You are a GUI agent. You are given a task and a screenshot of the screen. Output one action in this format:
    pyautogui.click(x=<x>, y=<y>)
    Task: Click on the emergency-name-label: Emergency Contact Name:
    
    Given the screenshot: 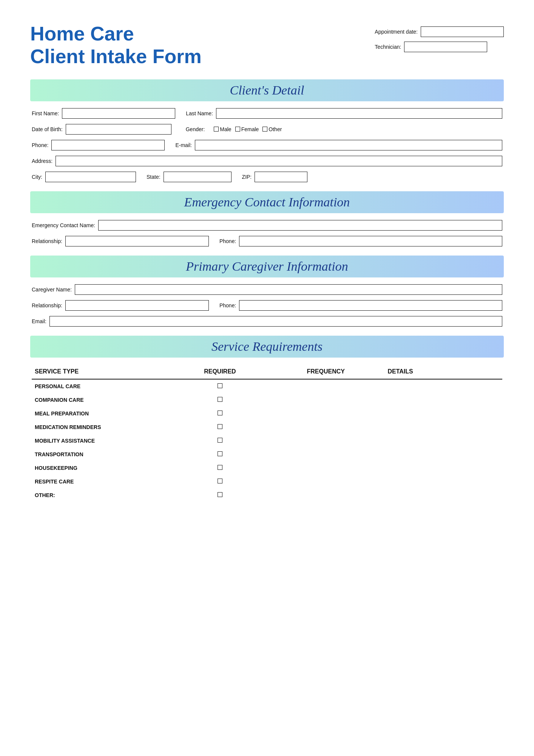 What is the action you would take?
    pyautogui.click(x=63, y=225)
    